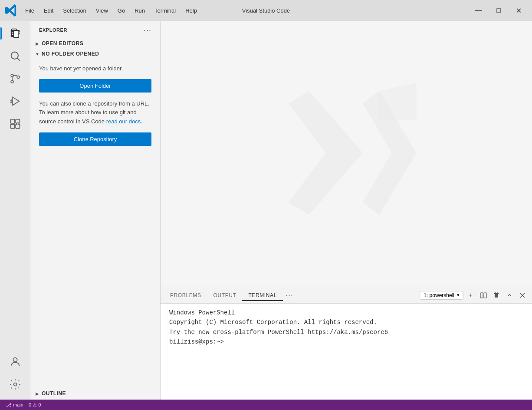 This screenshot has height=410, width=532. What do you see at coordinates (15, 362) in the screenshot?
I see `activity-account` at bounding box center [15, 362].